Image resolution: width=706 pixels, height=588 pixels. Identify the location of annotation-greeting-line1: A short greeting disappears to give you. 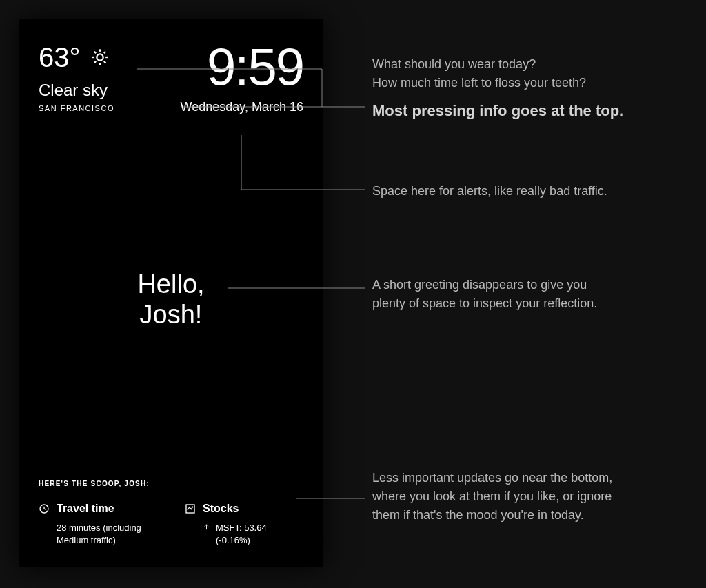
(524, 285).